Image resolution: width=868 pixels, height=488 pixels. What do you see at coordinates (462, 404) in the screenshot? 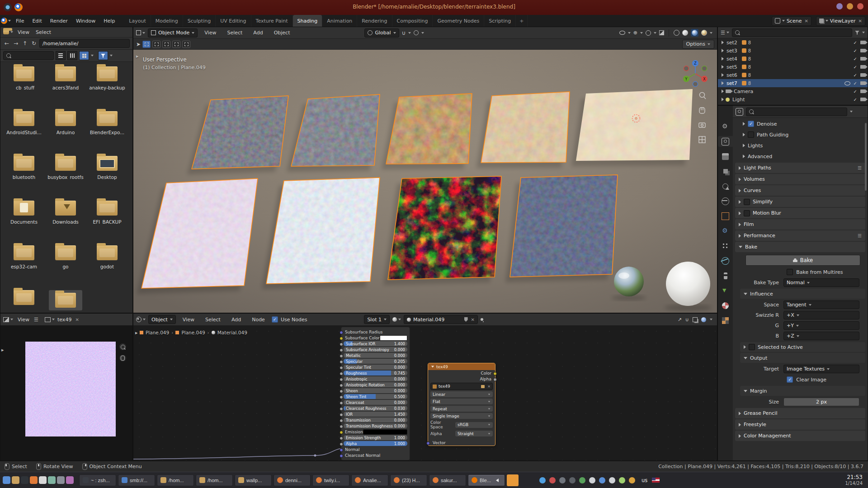
I see `image-texture-node: tex49 Color Alpha tex49 ✕ Linear Flat Re…` at bounding box center [462, 404].